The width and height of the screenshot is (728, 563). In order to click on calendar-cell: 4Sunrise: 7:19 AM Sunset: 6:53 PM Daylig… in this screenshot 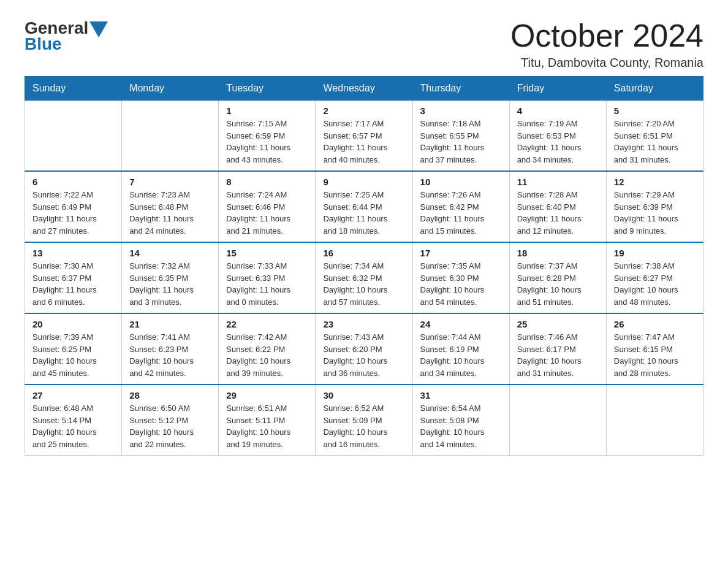, I will do `click(558, 136)`.